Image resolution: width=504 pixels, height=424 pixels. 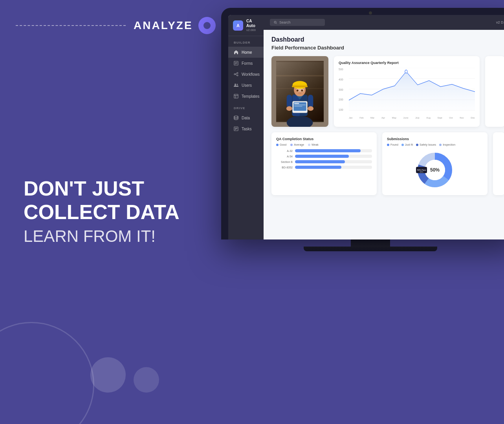 I want to click on y-label-300: 300, so click(x=343, y=90).